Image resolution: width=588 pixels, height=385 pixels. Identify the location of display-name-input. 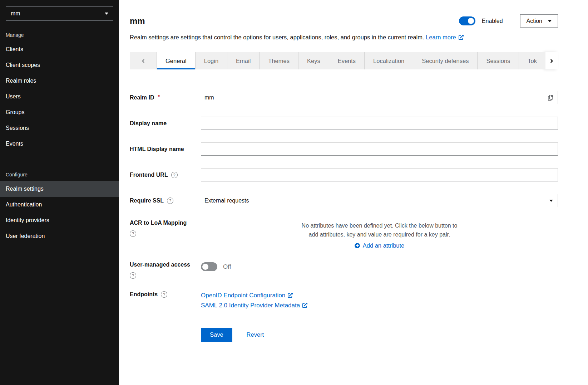
(380, 123).